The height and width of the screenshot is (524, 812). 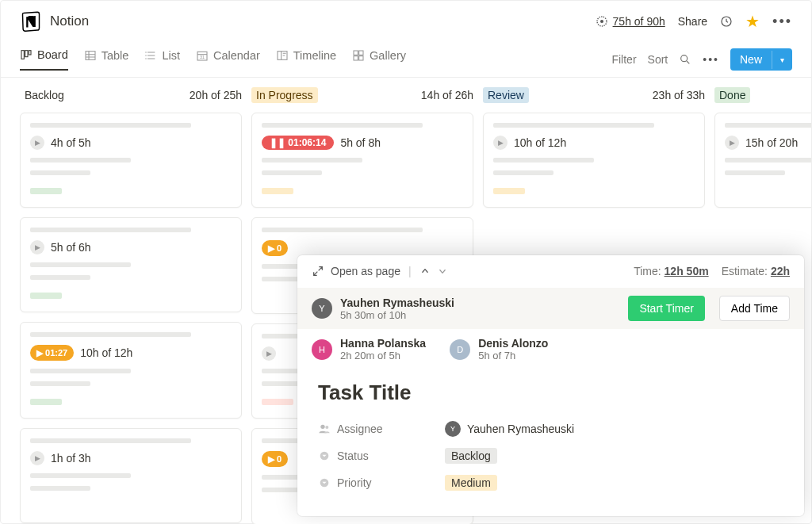 What do you see at coordinates (26, 55) in the screenshot?
I see `board-icon` at bounding box center [26, 55].